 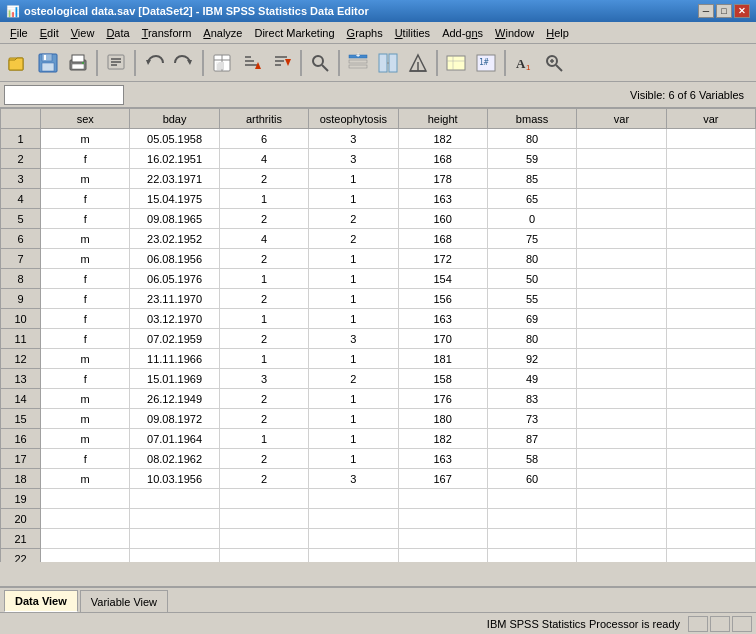 I want to click on print-button, so click(x=78, y=63).